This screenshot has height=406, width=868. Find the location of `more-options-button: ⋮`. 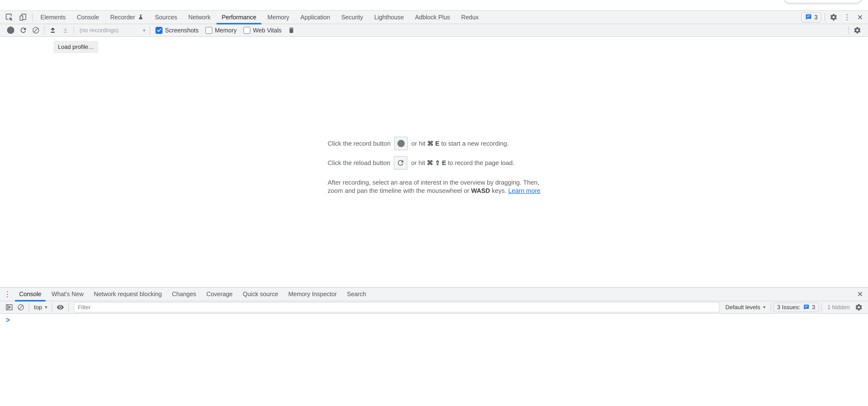

more-options-button: ⋮ is located at coordinates (847, 17).